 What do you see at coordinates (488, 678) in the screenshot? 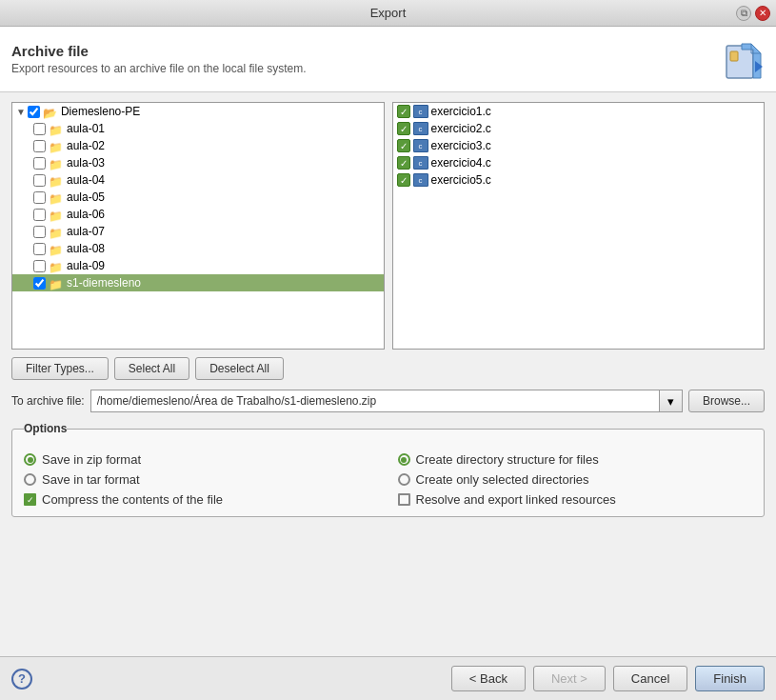
I see `back-button: < Back` at bounding box center [488, 678].